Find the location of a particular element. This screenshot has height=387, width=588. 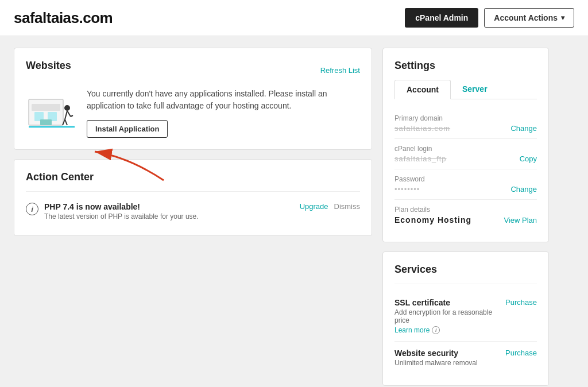

cpanel-login-value: safaltaias_ftp is located at coordinates (420, 158).